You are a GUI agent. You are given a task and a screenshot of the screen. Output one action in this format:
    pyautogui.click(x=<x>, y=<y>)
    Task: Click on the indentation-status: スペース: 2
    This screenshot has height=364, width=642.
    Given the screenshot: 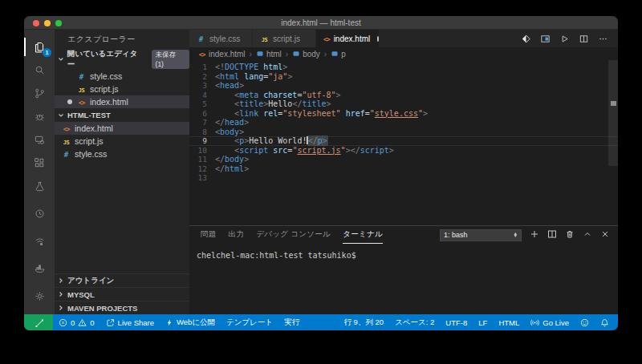 What is the action you would take?
    pyautogui.click(x=414, y=322)
    